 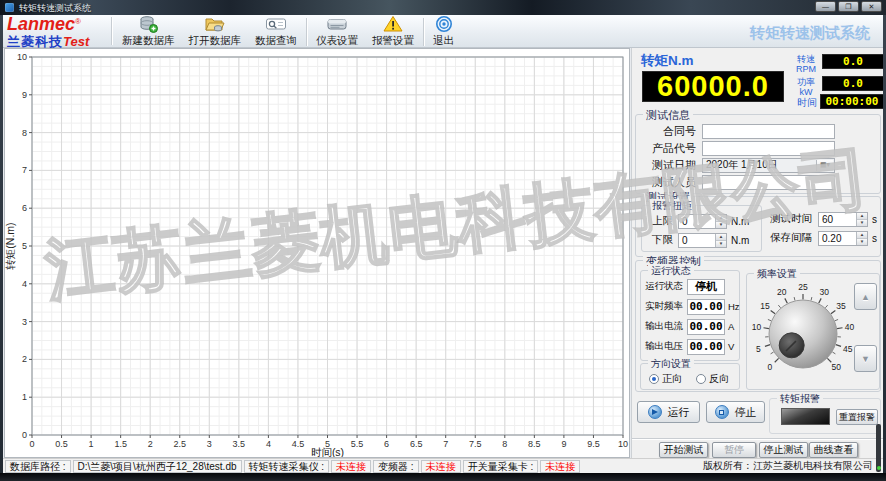 I want to click on stop-test-button: 停止测试, so click(x=784, y=450).